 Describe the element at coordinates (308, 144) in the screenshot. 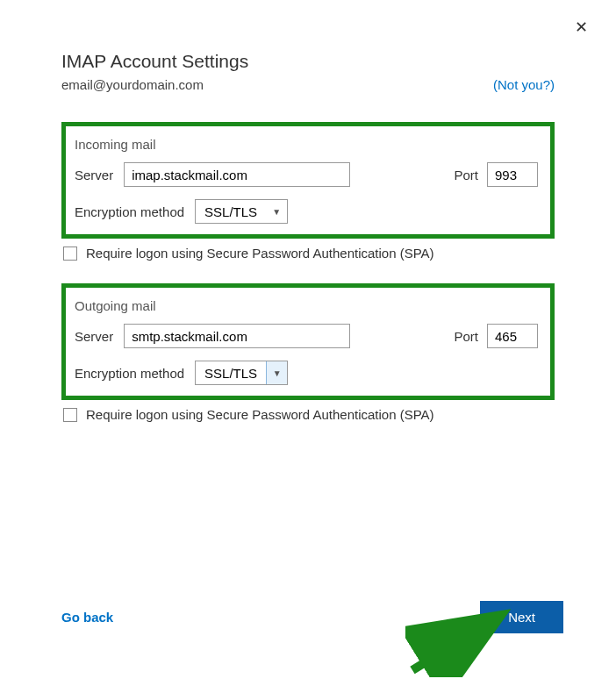

I see `incoming-section-label: Incoming mail` at that location.